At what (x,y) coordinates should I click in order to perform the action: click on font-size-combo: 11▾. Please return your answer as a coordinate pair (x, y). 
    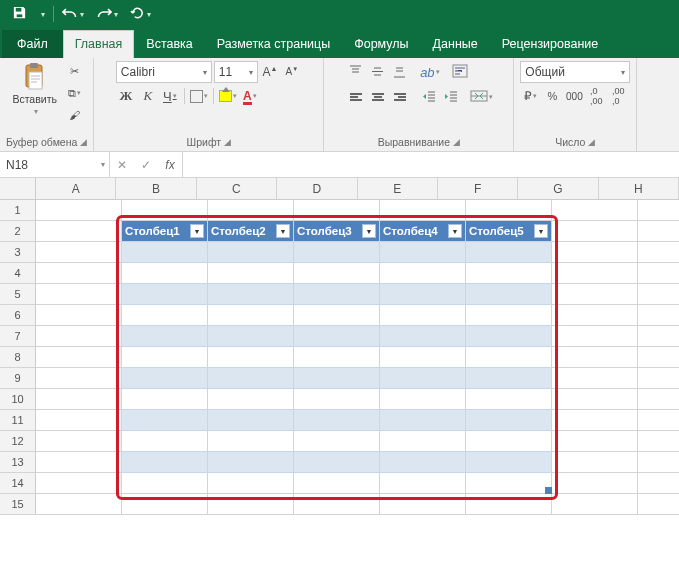
    Looking at the image, I should click on (236, 72).